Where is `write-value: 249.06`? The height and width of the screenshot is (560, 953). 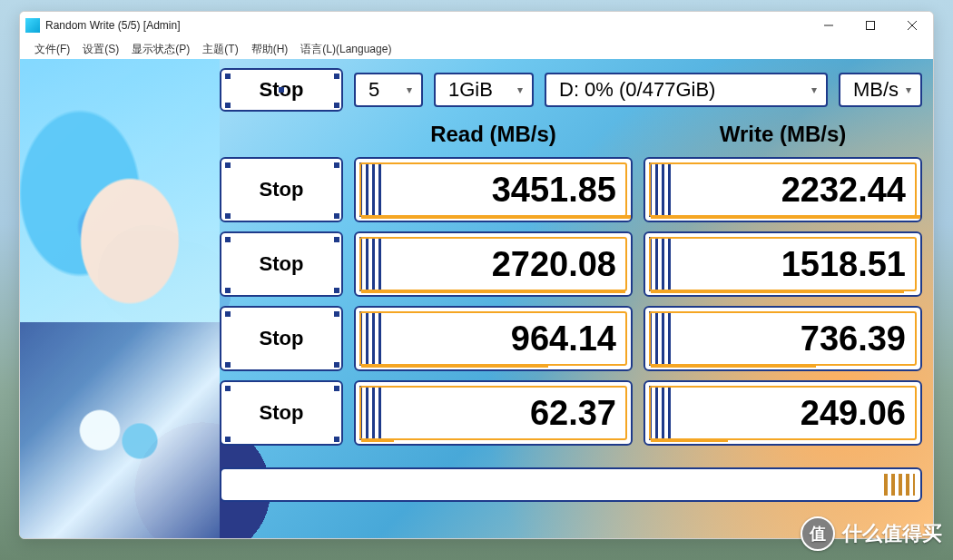 write-value: 249.06 is located at coordinates (853, 414).